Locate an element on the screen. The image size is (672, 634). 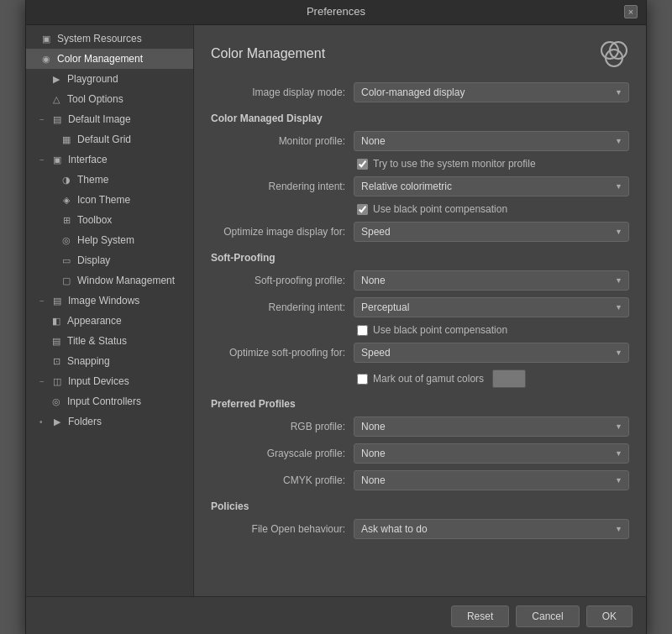
sidebar-item-label: Appearance is located at coordinates (94, 321).